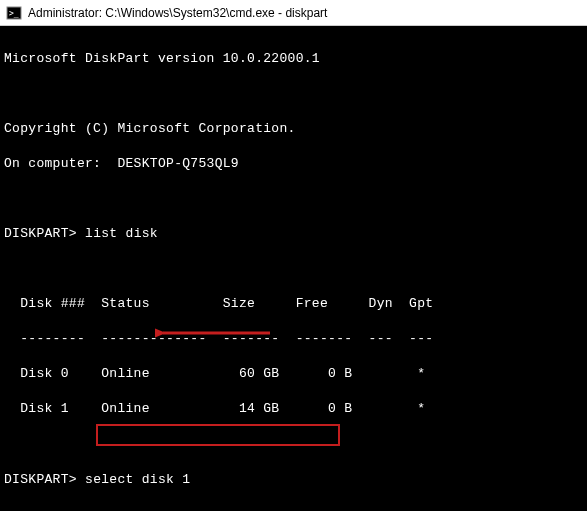  I want to click on disk-row-0: Disk 0 Online 60 GB 0 B *, so click(294, 374).